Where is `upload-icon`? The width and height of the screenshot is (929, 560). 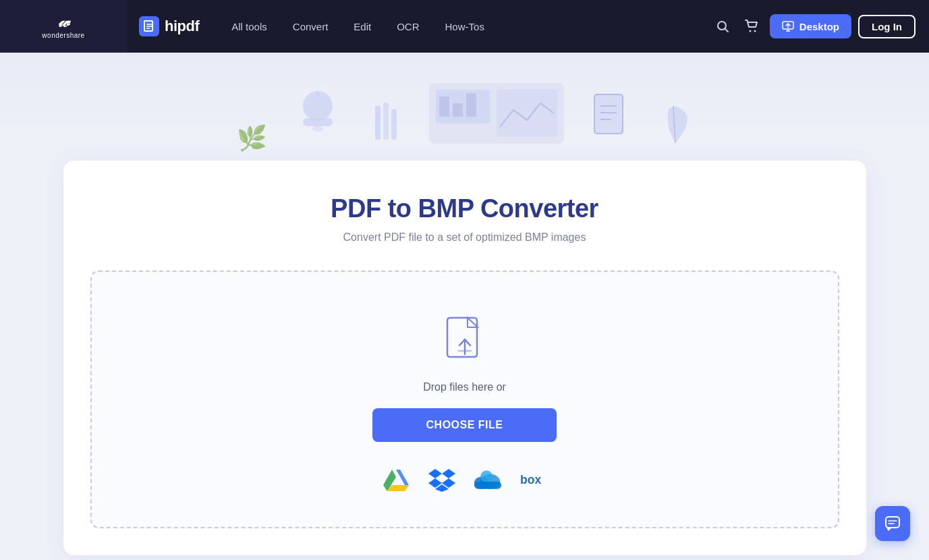 upload-icon is located at coordinates (465, 341).